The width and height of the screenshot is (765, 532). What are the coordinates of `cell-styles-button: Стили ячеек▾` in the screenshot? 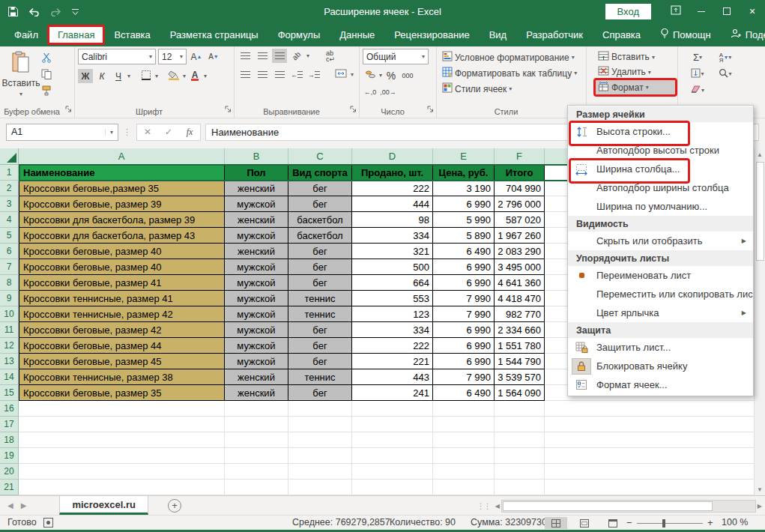 It's located at (512, 88).